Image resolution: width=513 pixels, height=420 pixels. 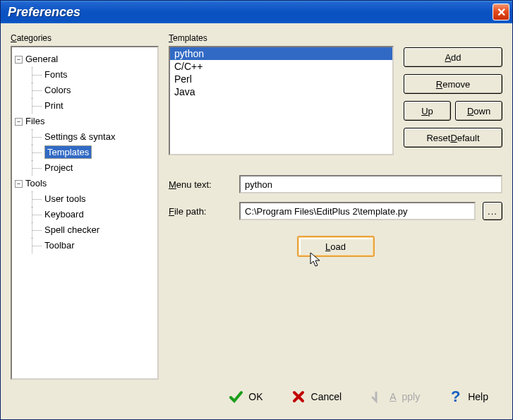 What do you see at coordinates (453, 57) in the screenshot?
I see `add-button: Add` at bounding box center [453, 57].